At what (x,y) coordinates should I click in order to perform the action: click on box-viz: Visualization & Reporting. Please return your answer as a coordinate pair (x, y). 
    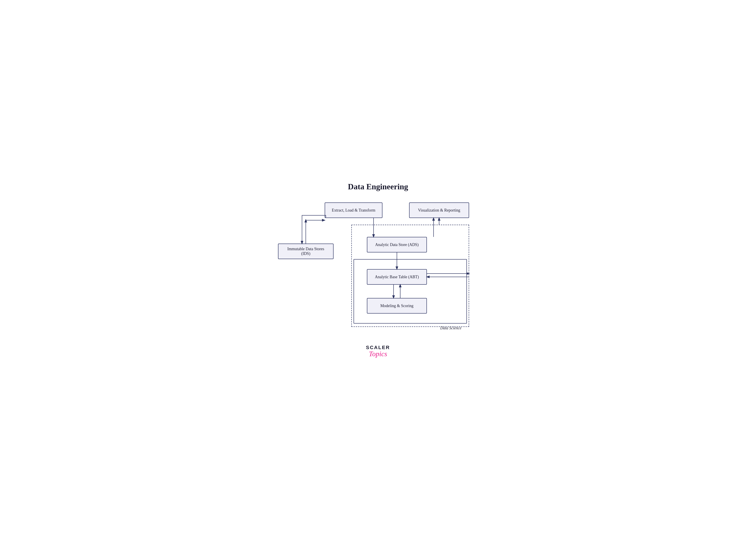
    Looking at the image, I should click on (439, 210).